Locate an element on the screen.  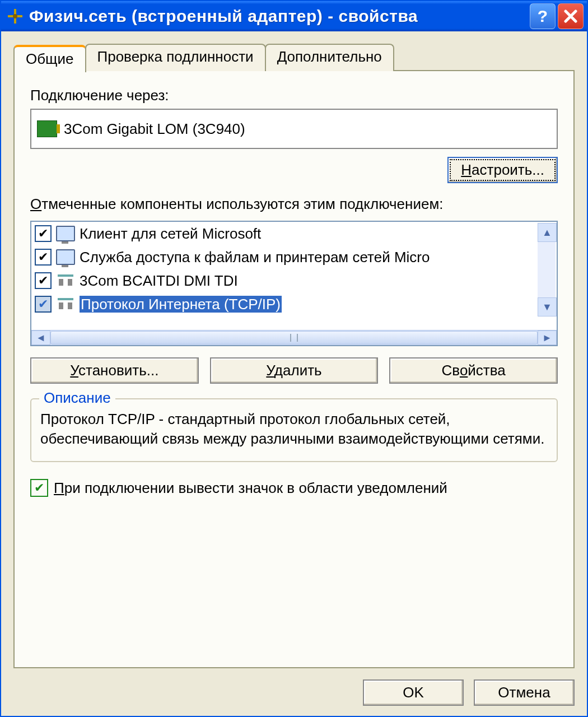
notify-checkbox is located at coordinates (39, 488).